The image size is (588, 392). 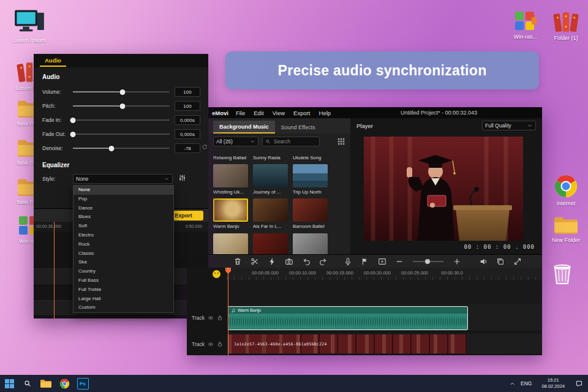 I want to click on style-option: Rock, so click(x=124, y=245).